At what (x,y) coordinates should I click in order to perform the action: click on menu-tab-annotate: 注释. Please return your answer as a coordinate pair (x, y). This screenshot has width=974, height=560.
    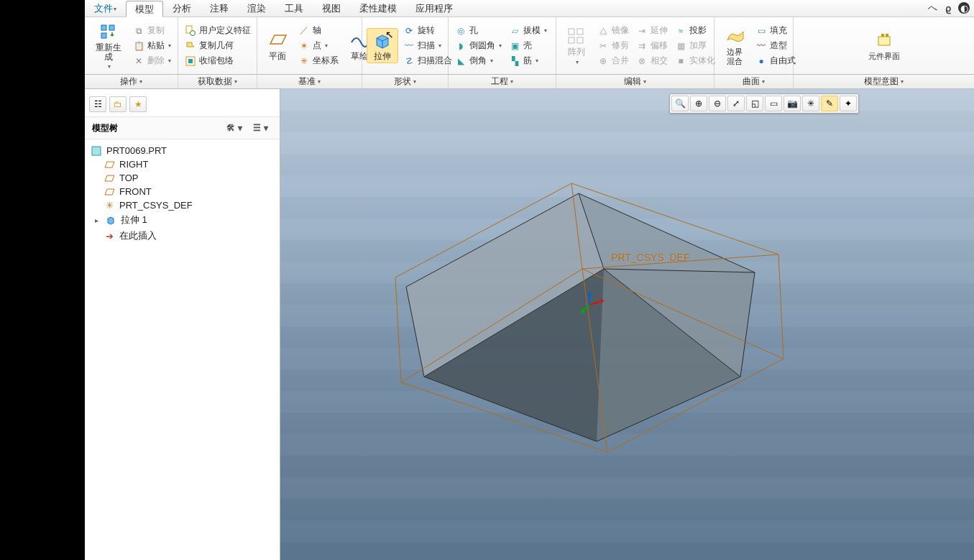
    Looking at the image, I should click on (219, 9).